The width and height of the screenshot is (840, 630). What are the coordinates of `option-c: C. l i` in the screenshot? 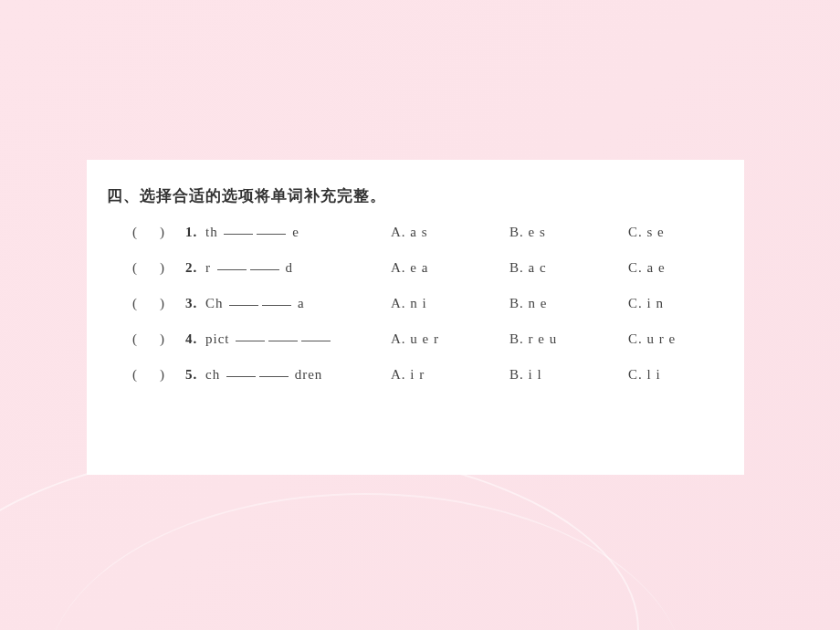 It's located at (645, 374).